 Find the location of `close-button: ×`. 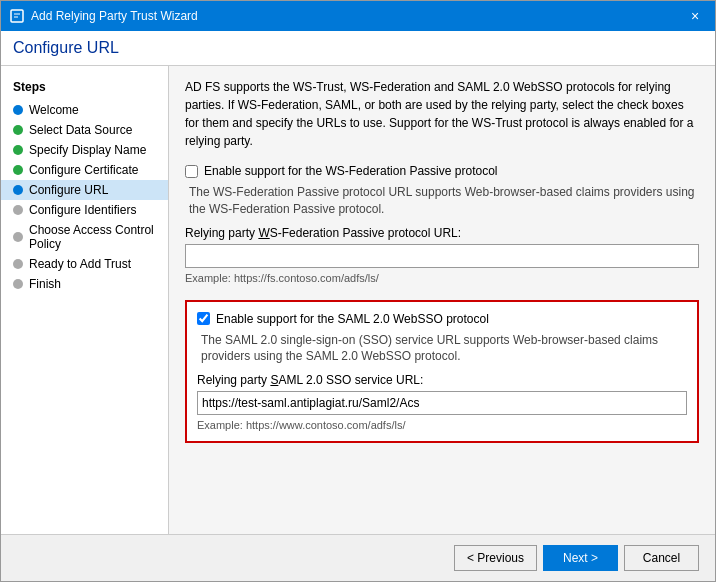

close-button: × is located at coordinates (695, 16).